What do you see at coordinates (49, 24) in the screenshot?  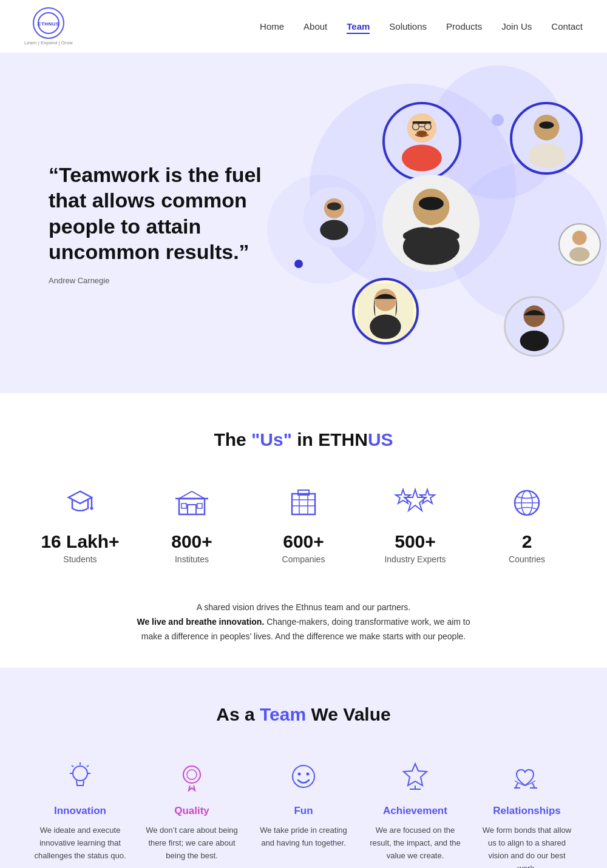 I see `svg-text: ETHNUS` at bounding box center [49, 24].